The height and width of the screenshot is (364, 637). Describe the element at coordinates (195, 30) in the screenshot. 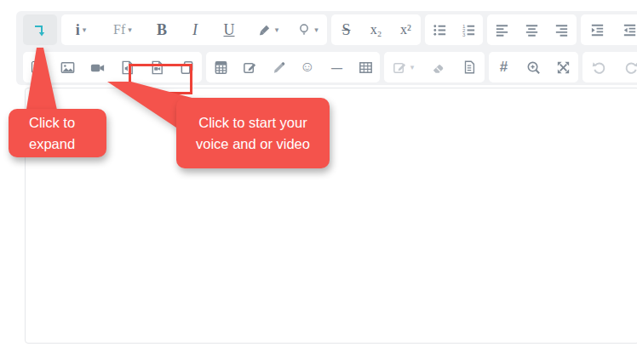

I see `italic-button: I` at that location.